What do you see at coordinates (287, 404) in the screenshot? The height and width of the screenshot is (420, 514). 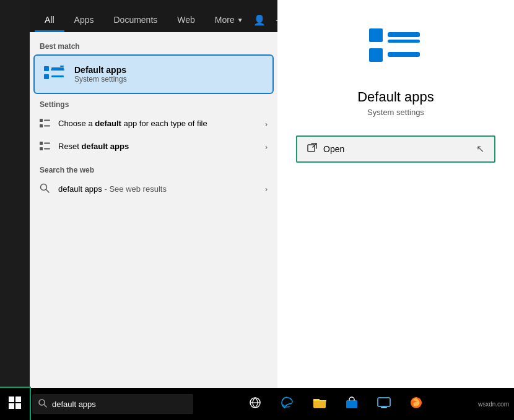 I see `edge-button` at bounding box center [287, 404].